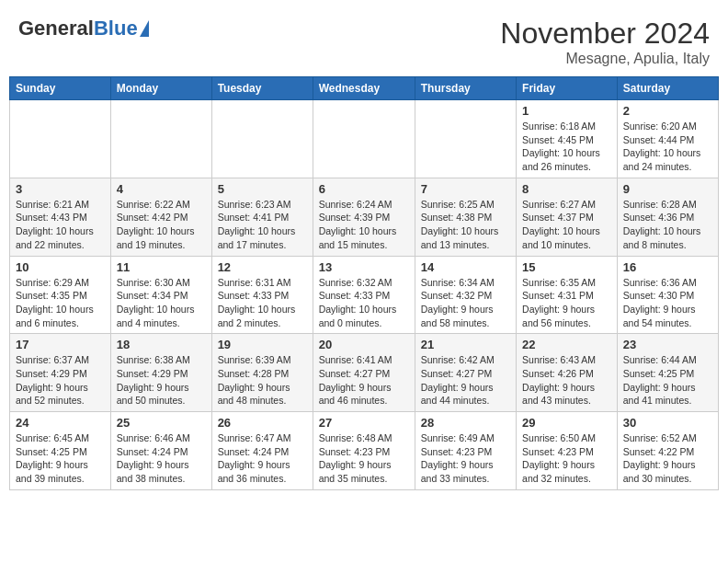 Image resolution: width=728 pixels, height=563 pixels. What do you see at coordinates (364, 294) in the screenshot?
I see `calendar-week-row: 10Sunrise: 6:29 AM Sunset: 4:35 PM Dayli…` at bounding box center [364, 294].